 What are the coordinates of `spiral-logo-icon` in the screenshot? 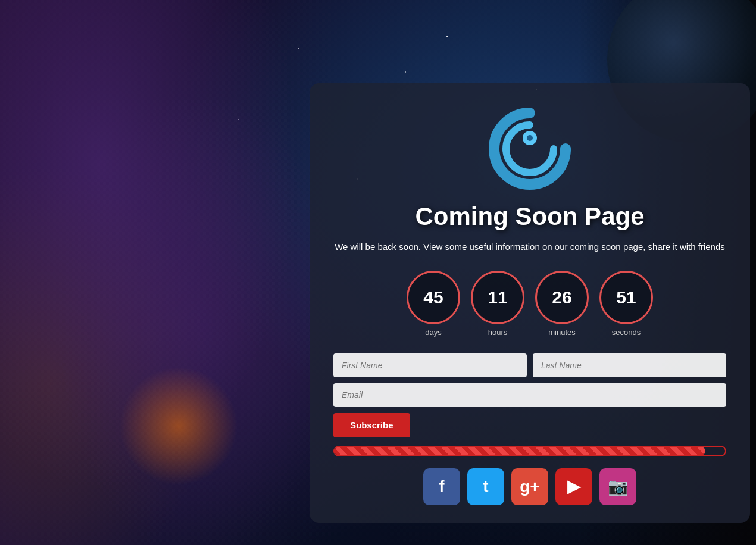 It's located at (530, 149).